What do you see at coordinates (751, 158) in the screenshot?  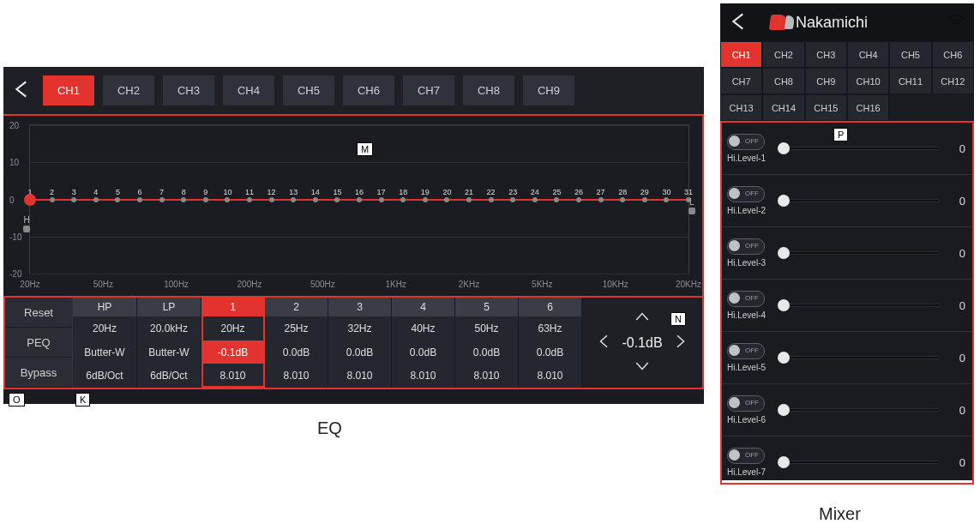 I see `mixer-row-label: Hi.Level-1` at bounding box center [751, 158].